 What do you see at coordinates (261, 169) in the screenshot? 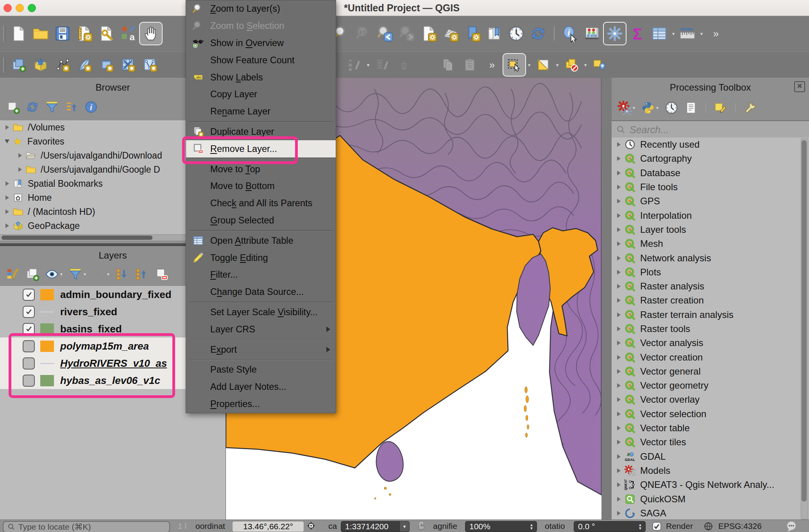
I see `menu-item-move-to-top: Move to Top` at bounding box center [261, 169].